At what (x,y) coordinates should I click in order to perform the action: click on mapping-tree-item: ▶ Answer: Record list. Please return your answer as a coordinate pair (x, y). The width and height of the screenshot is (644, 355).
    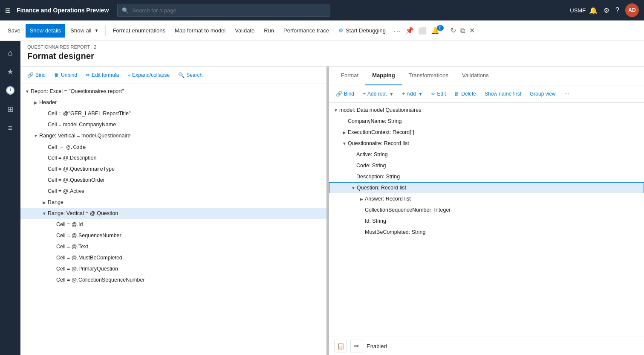
    Looking at the image, I should click on (487, 199).